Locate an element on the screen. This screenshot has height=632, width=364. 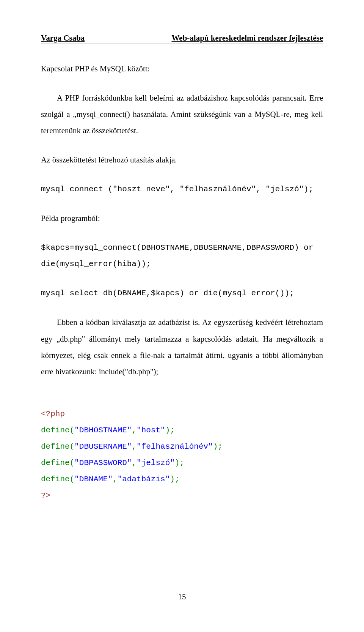
paragraph-intro: A PHP forráskódunkba kell beleírni az ad… is located at coordinates (182, 115).